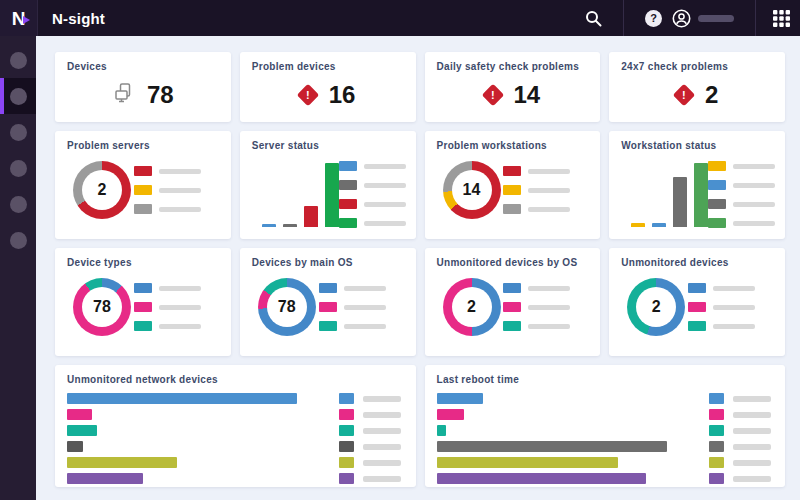 The image size is (800, 500). What do you see at coordinates (328, 302) in the screenshot?
I see `card-devices-by-main-os: Devices by main OS78` at bounding box center [328, 302].